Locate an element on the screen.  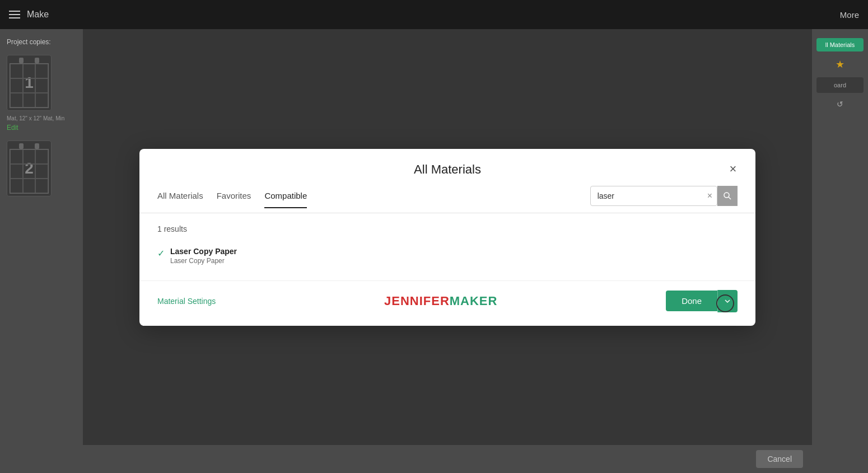
tab-all-materials: All Materials is located at coordinates (180, 199).